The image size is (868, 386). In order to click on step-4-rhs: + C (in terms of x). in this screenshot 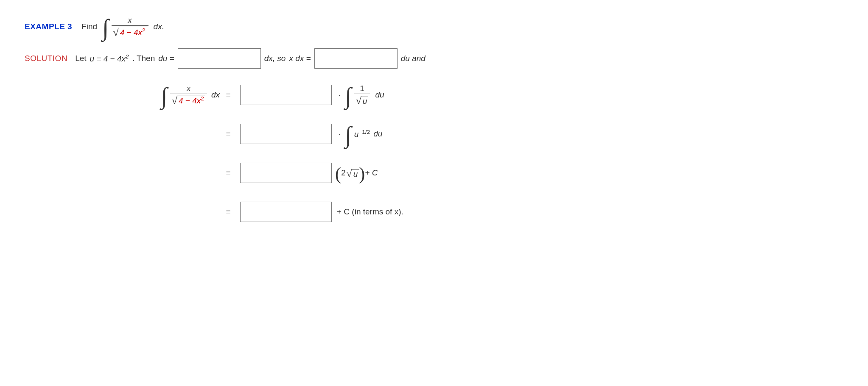, I will do `click(320, 212)`.